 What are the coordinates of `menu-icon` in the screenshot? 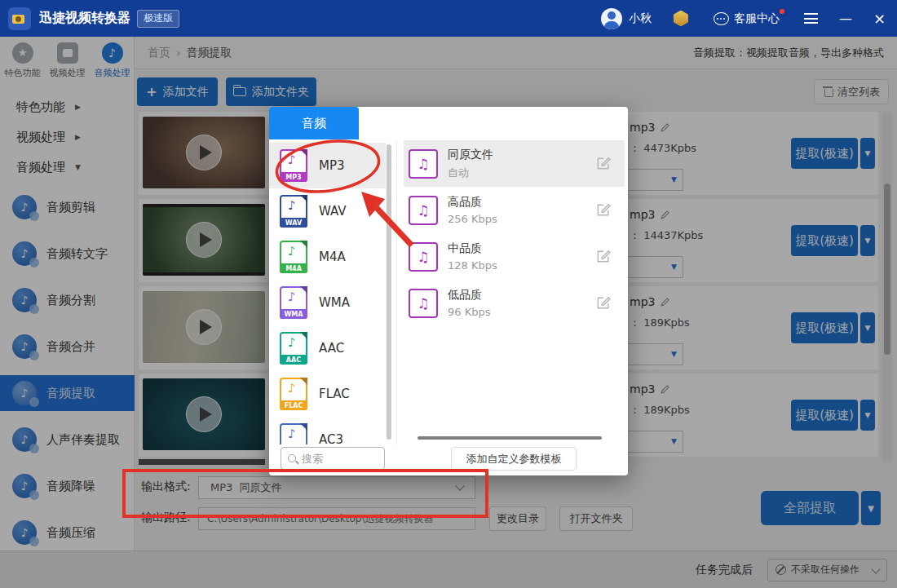 It's located at (811, 18).